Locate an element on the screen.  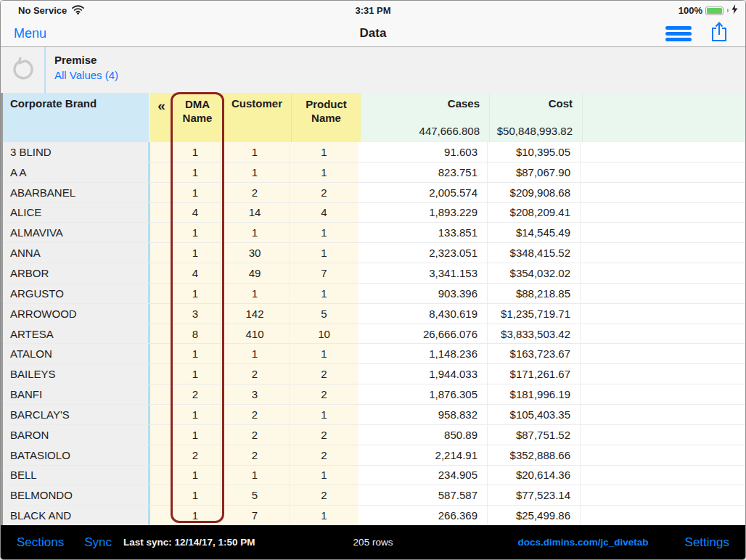
table-row: ATALON 1 1 1 1,148.236 $163,723.67 is located at coordinates (373, 353).